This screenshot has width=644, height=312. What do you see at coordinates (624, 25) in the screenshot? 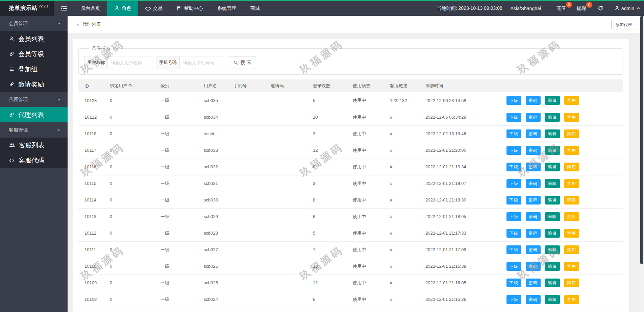
I see `add-agent-button: 添加代理` at bounding box center [624, 25].